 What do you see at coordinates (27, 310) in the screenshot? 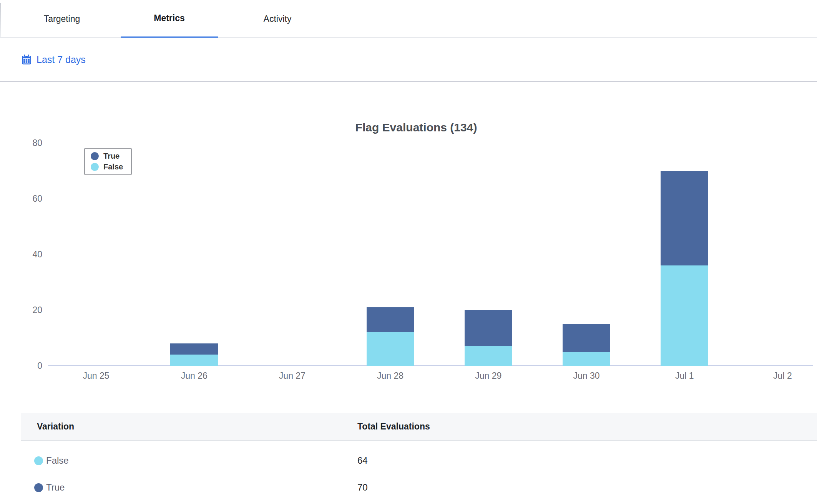
I see `y-axis-tick-label: 20` at bounding box center [27, 310].